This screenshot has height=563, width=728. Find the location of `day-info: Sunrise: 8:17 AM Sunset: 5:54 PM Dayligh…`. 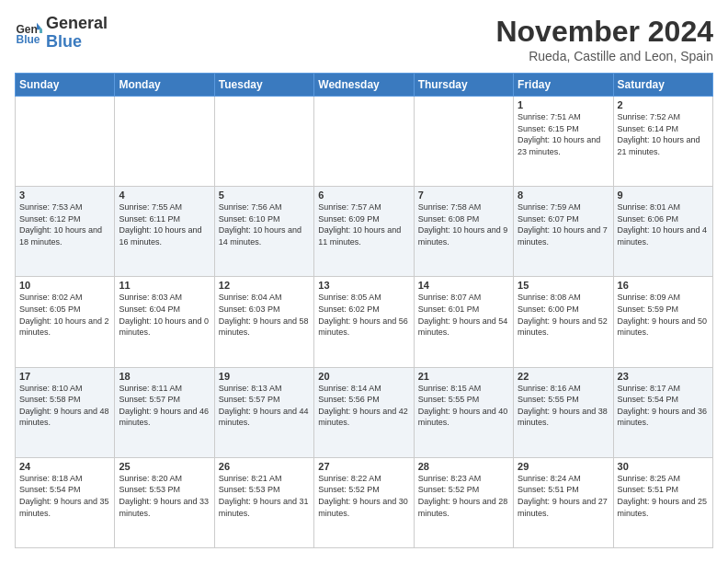

day-info: Sunrise: 8:17 AM Sunset: 5:54 PM Dayligh… is located at coordinates (664, 406).